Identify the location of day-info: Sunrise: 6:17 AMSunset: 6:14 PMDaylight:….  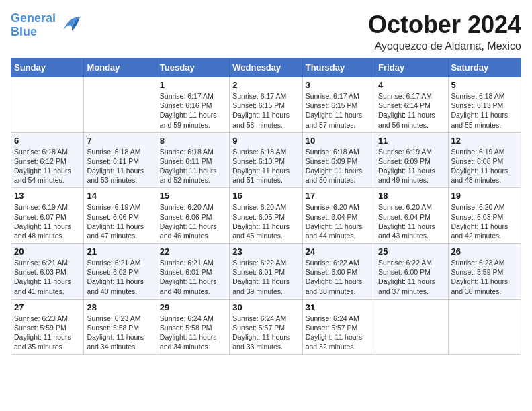
(411, 110).